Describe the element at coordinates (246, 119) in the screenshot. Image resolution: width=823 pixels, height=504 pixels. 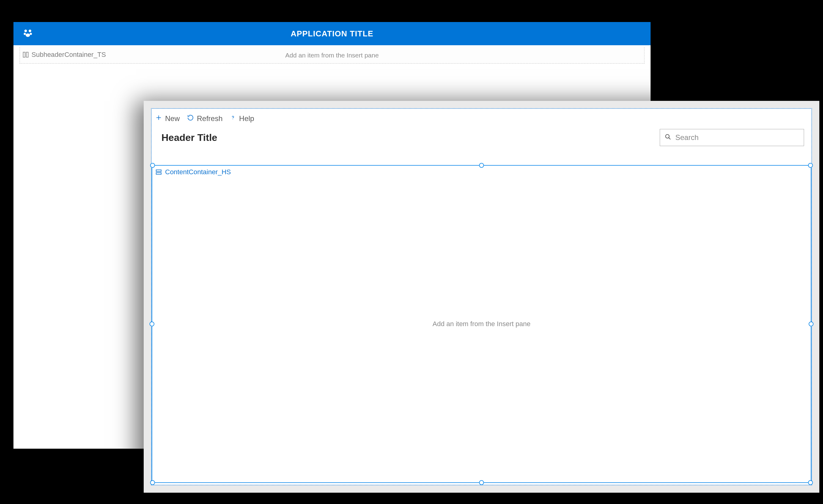
I see `help-label: Help` at that location.